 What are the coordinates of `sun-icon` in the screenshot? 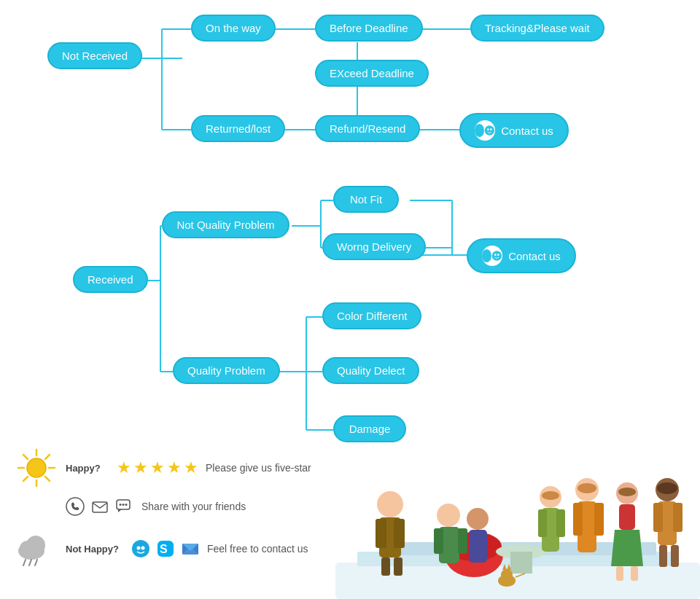 It's located at (36, 468).